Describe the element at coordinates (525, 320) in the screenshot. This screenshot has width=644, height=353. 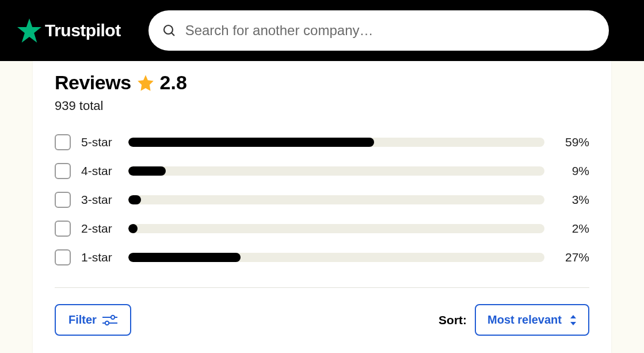
I see `sort-value: Most relevant` at that location.